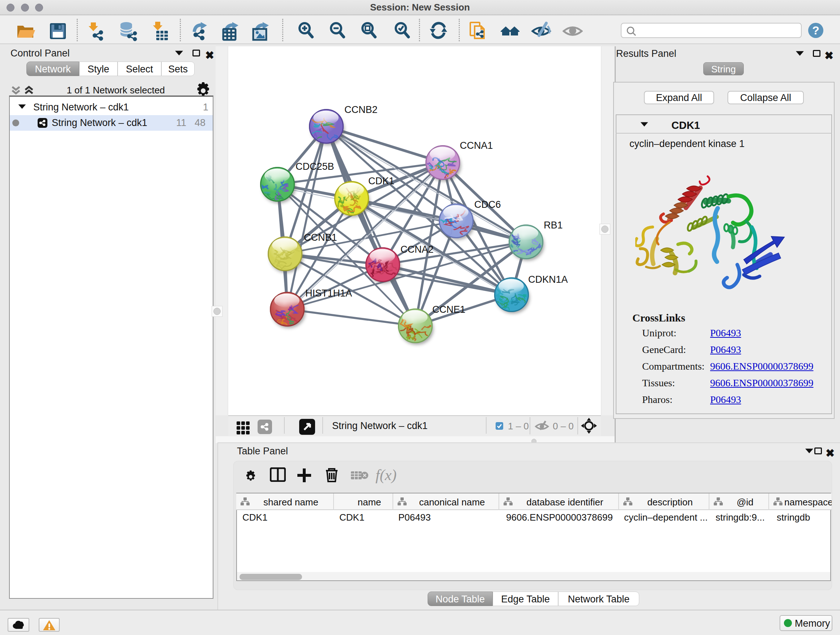 The width and height of the screenshot is (840, 635). I want to click on svg-text: CCNE1, so click(449, 309).